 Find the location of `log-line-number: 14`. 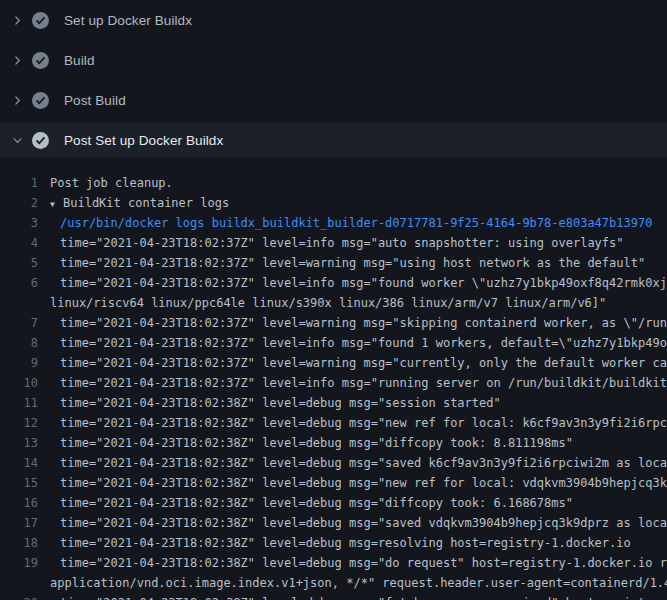

log-line-number: 14 is located at coordinates (19, 463).